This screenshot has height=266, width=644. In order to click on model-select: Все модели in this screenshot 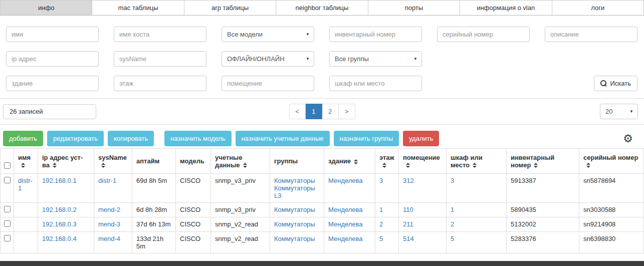, I will do `click(268, 34)`.